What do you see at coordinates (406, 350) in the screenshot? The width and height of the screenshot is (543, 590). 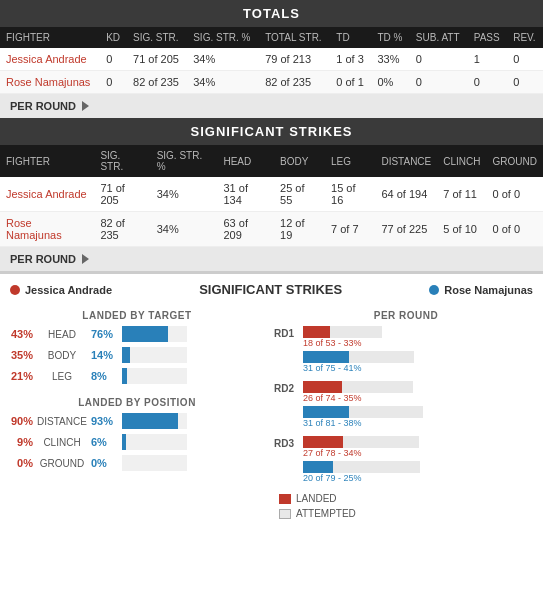 I see `round-row: RD1 18 of 53 - 33% 31 of 75 - 41%` at bounding box center [406, 350].